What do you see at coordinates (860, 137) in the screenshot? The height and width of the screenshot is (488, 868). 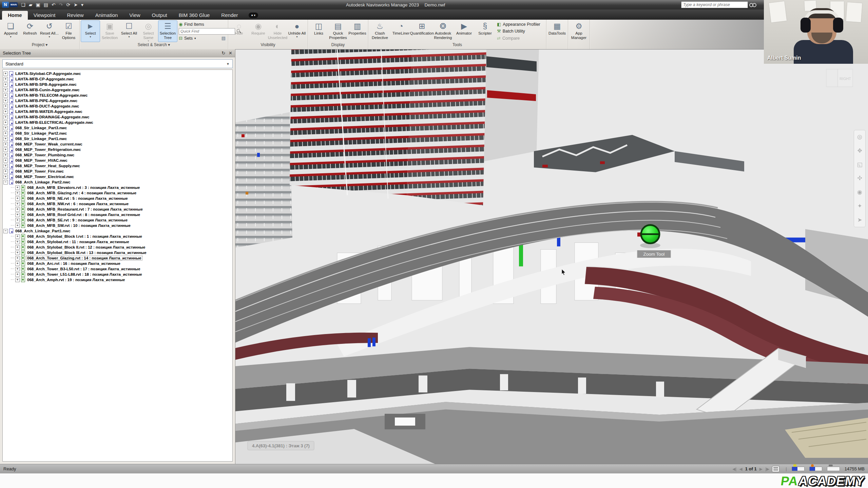 I see `steering-wheel-icon: ◎` at bounding box center [860, 137].